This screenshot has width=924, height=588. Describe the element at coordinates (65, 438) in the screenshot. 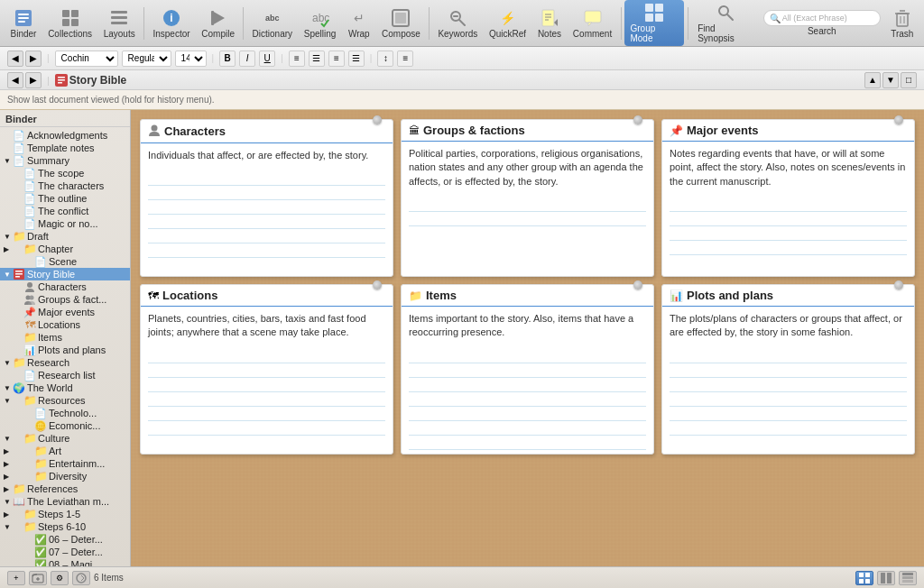

I see `sidebar-item-culture: ▼ 📁 Culture` at that location.